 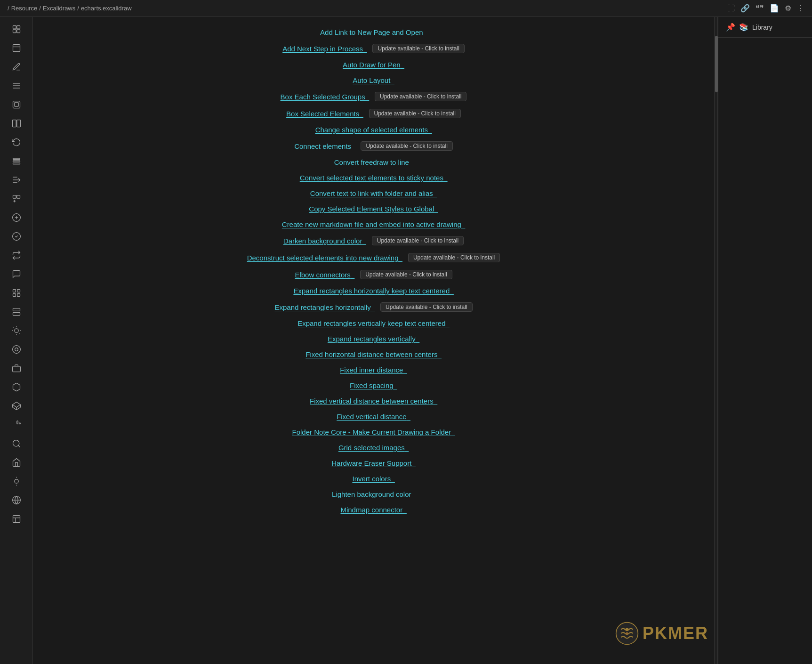 I want to click on fullscreen-icon: ⛶, so click(x=731, y=8).